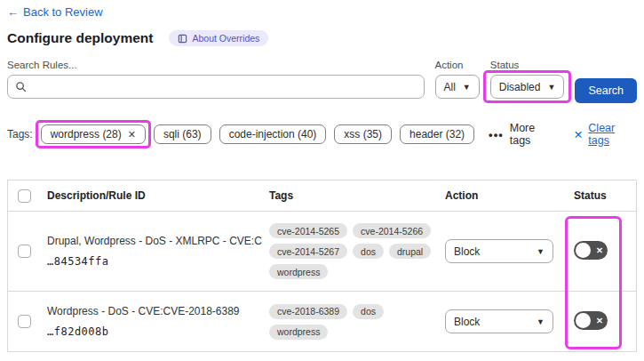 This screenshot has height=361, width=644. What do you see at coordinates (528, 79) in the screenshot?
I see `status-filter-group: Status Disabled ▼` at bounding box center [528, 79].